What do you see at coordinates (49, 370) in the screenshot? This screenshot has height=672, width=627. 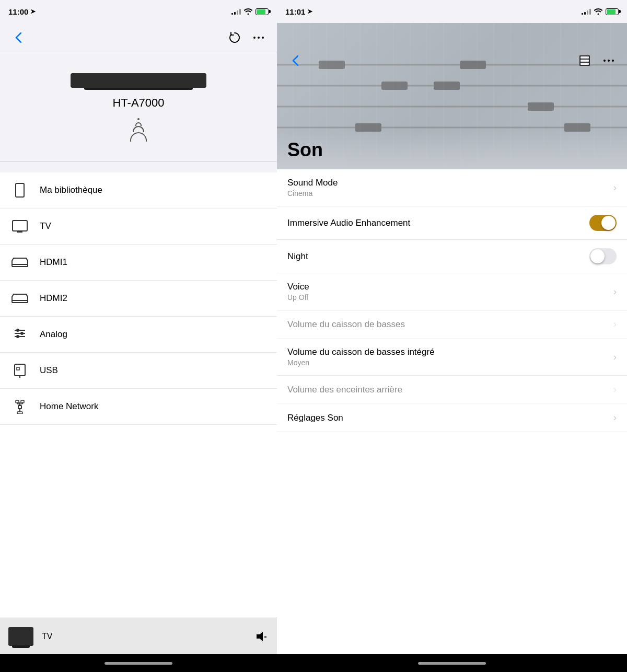 I see `usb-label: USB` at bounding box center [49, 370].